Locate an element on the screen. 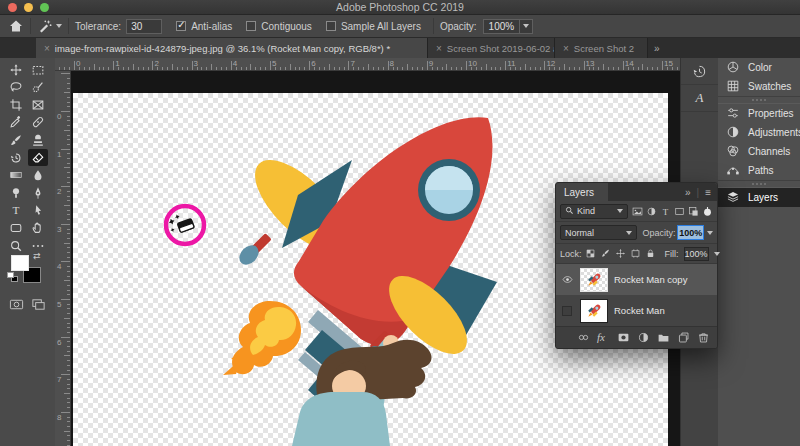  foreground-color-swatch is located at coordinates (20, 263).